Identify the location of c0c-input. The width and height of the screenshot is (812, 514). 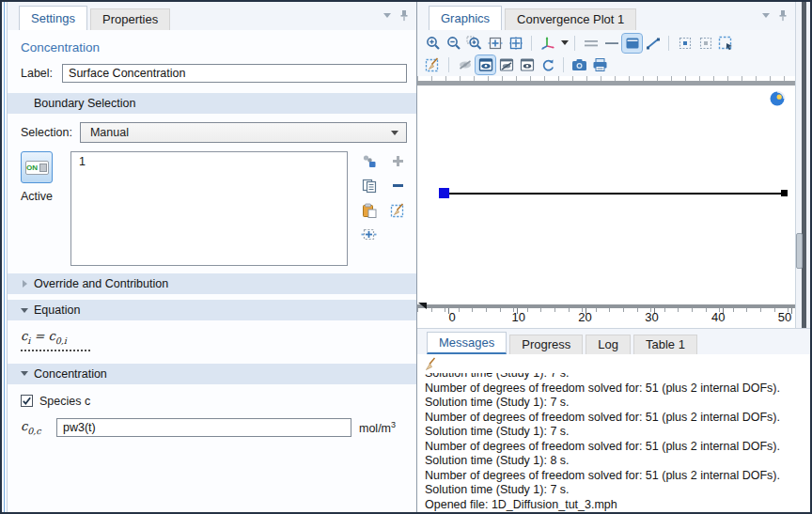
(204, 428).